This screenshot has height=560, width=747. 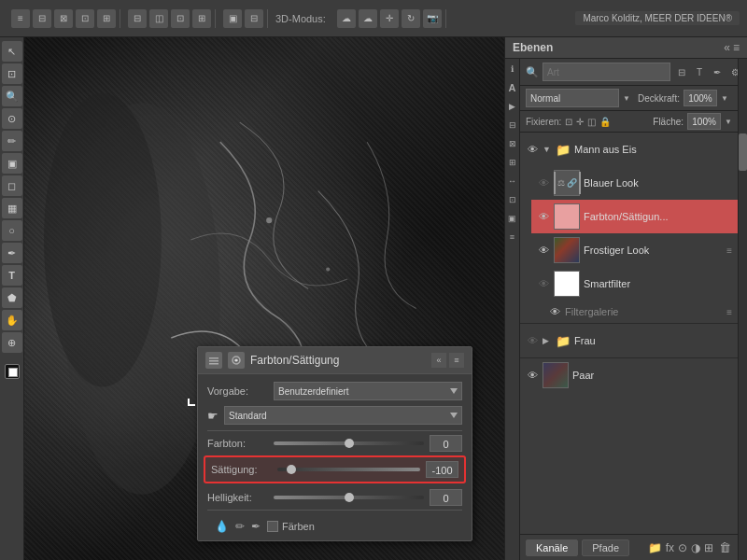 I want to click on tool-crop: ⊡, so click(x=12, y=74).